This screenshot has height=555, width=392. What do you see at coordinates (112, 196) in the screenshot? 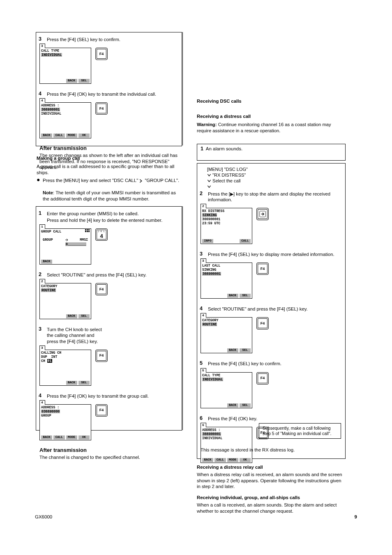
I see `group-note: Note: The tenth digit of your own MMSI n…` at bounding box center [112, 196].